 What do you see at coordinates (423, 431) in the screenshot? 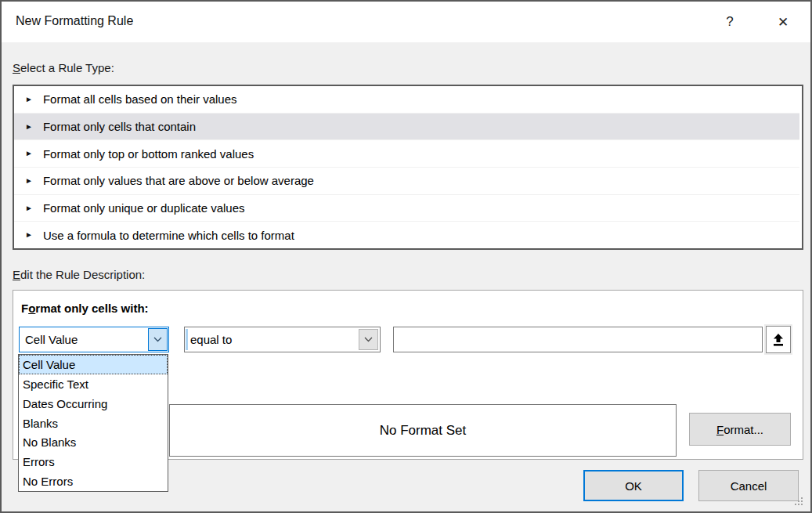
I see `format-preview-box: No Format Set` at bounding box center [423, 431].